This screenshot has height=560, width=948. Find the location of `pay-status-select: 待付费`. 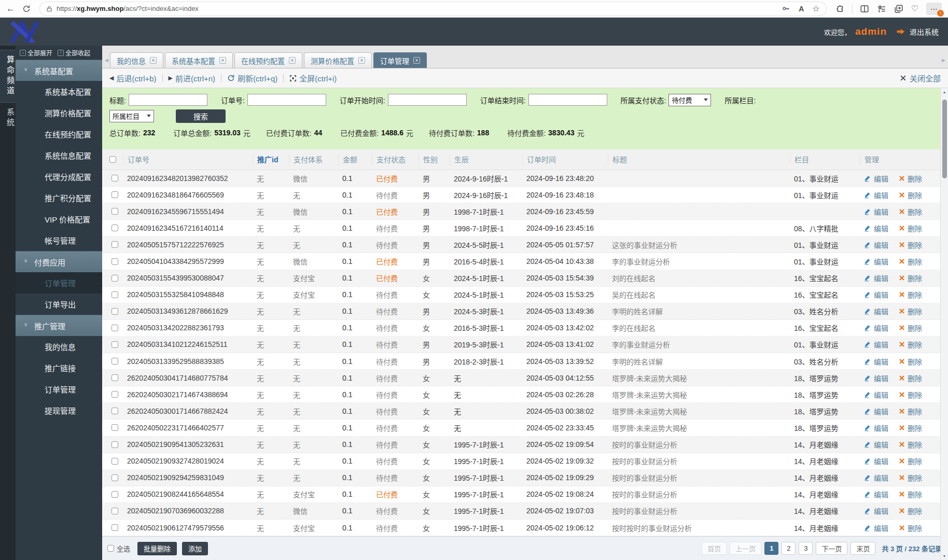

pay-status-select: 待付费 is located at coordinates (690, 100).